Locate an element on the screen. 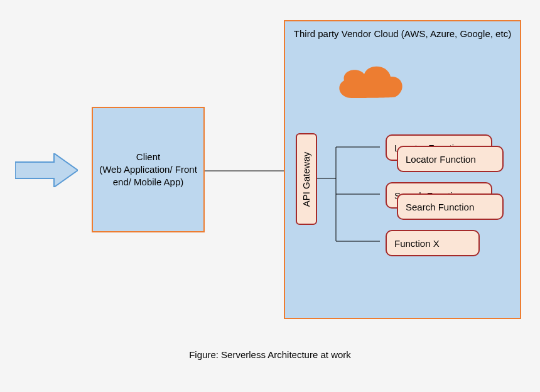  locator-function-box-front: Locator Function is located at coordinates (450, 159).